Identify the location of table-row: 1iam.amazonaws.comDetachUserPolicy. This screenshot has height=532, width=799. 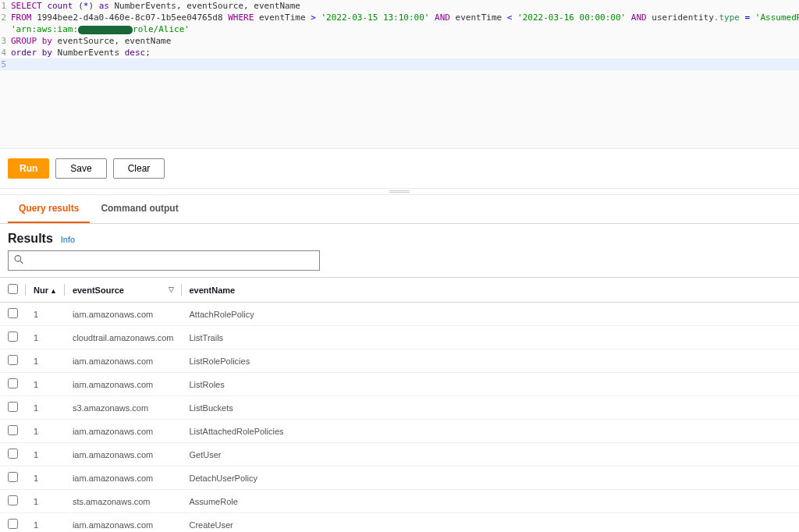
(400, 478).